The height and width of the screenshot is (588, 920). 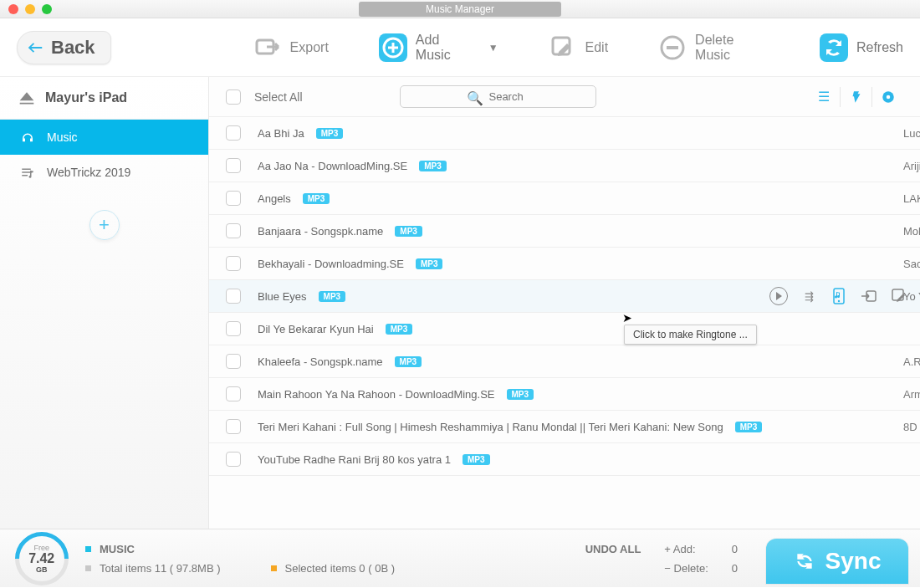 What do you see at coordinates (27, 98) in the screenshot?
I see `device-icon` at bounding box center [27, 98].